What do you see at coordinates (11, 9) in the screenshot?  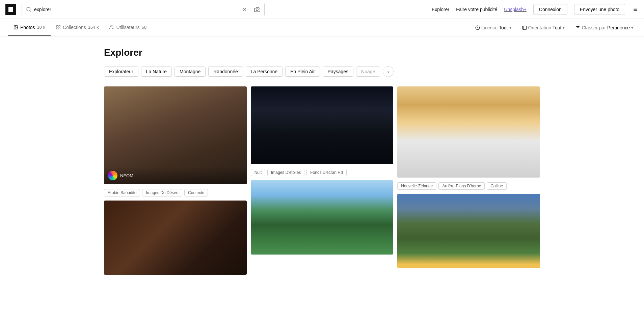 I see `unsplash-logo` at bounding box center [11, 9].